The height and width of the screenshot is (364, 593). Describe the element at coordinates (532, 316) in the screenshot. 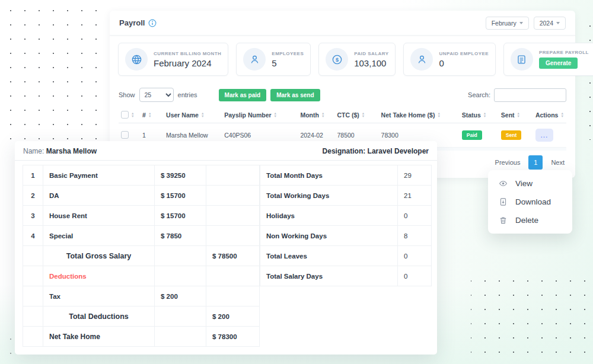

I see `dot-pattern-bottom-right` at that location.